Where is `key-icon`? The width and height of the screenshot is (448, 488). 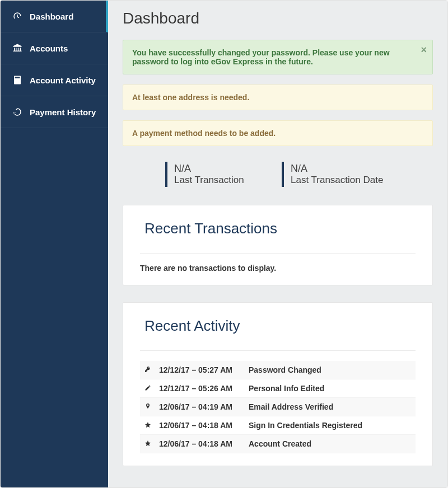
key-icon is located at coordinates (148, 370).